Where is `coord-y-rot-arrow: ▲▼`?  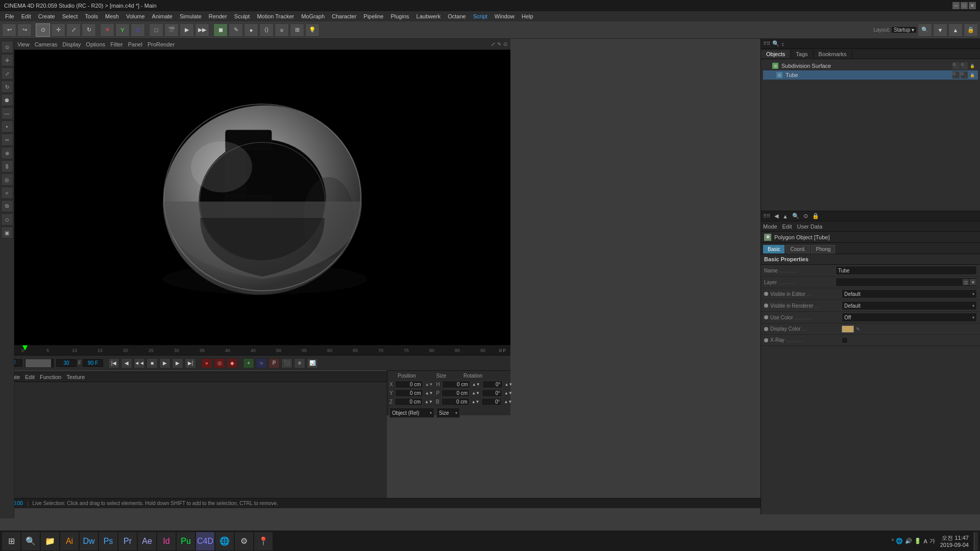
coord-y-rot-arrow: ▲▼ is located at coordinates (508, 393).